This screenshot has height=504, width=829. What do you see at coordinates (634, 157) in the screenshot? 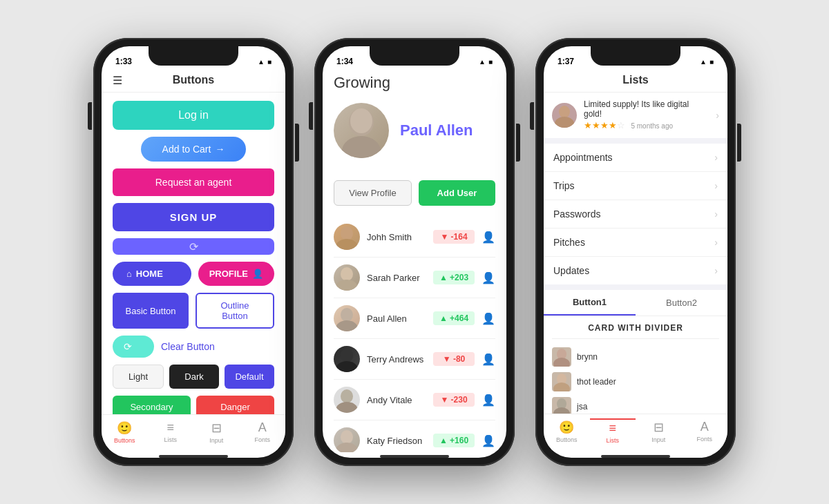
I see `appointments-label: Appointments` at bounding box center [634, 157].